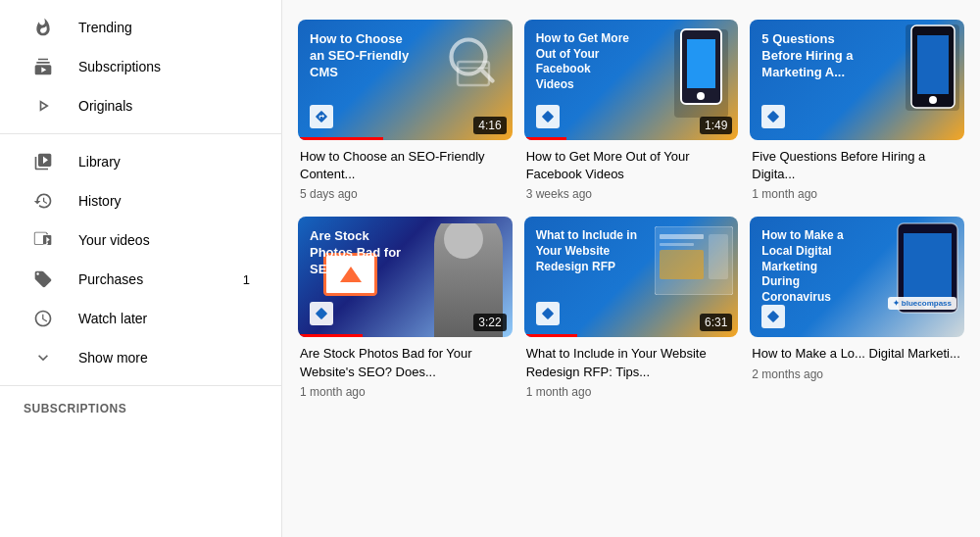 This screenshot has width=980, height=537. What do you see at coordinates (165, 27) in the screenshot?
I see `sidebar-label-trending: Trending` at bounding box center [165, 27].